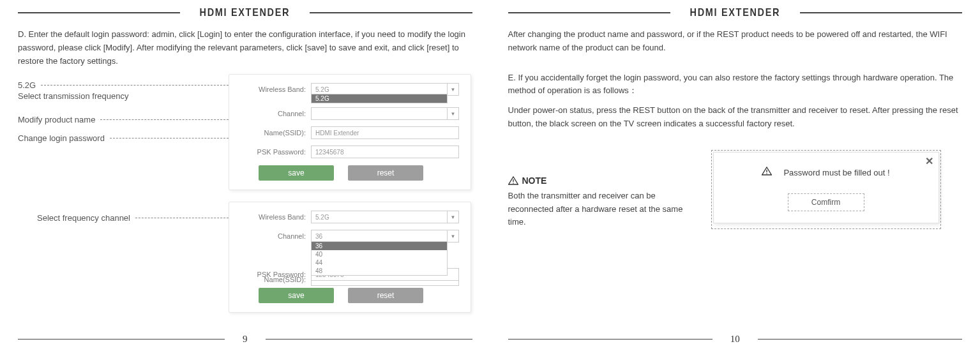  I want to click on dialog-message-row: Password must be filled out !, so click(826, 173).